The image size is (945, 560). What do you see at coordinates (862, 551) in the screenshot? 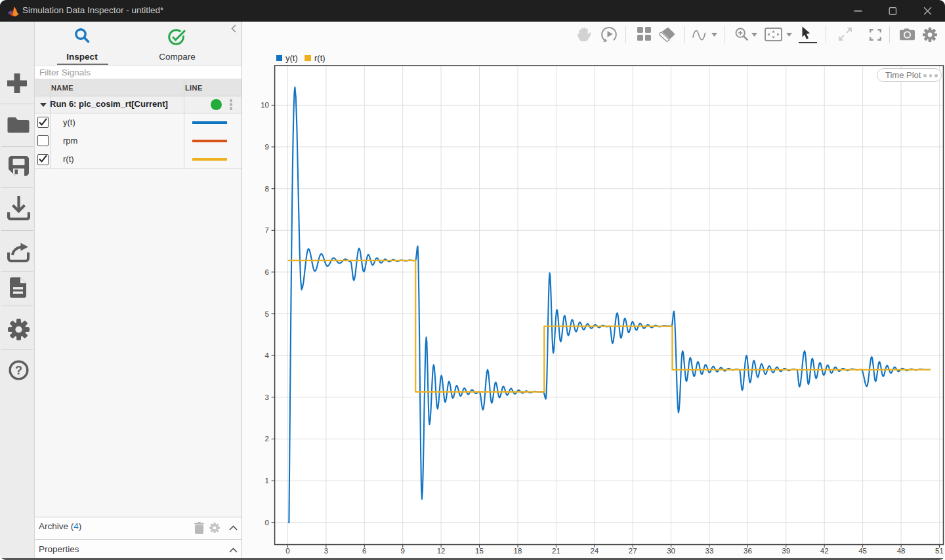
I see `svg-text: 45` at bounding box center [862, 551].